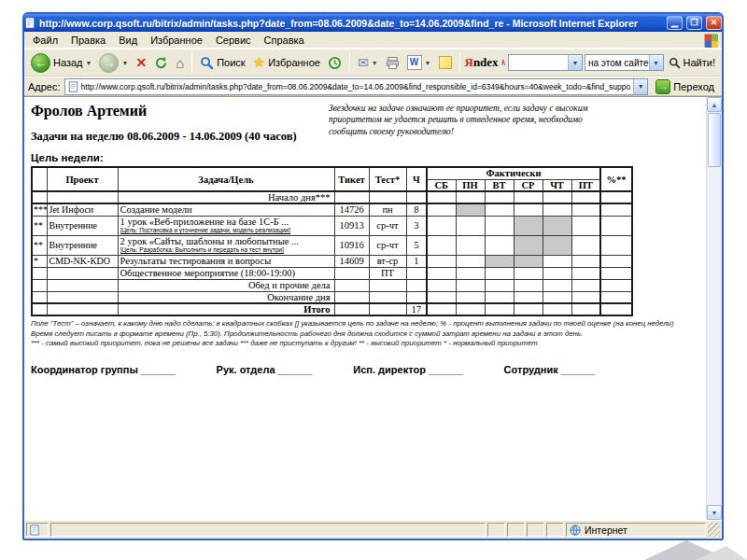  I want to click on task-goal-link: [Цель: Разработка: Выполнить и передать …, so click(226, 250).